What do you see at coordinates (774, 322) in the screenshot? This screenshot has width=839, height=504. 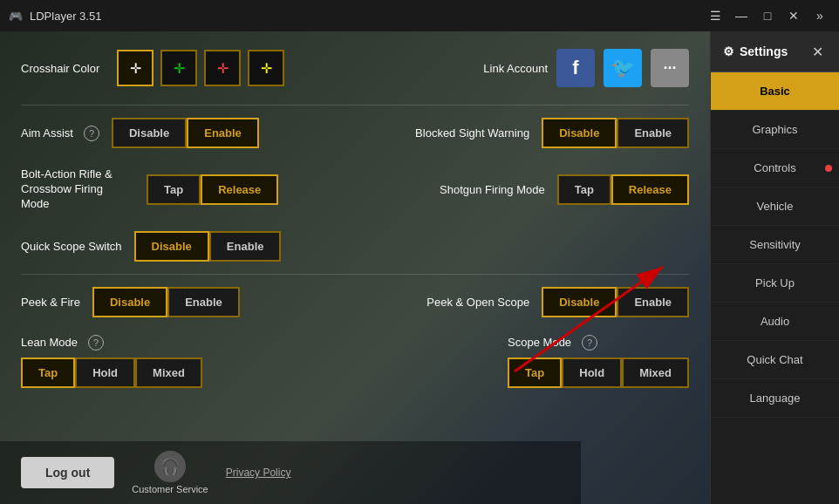 I see `nav-item-audio: Audio` at bounding box center [774, 322].